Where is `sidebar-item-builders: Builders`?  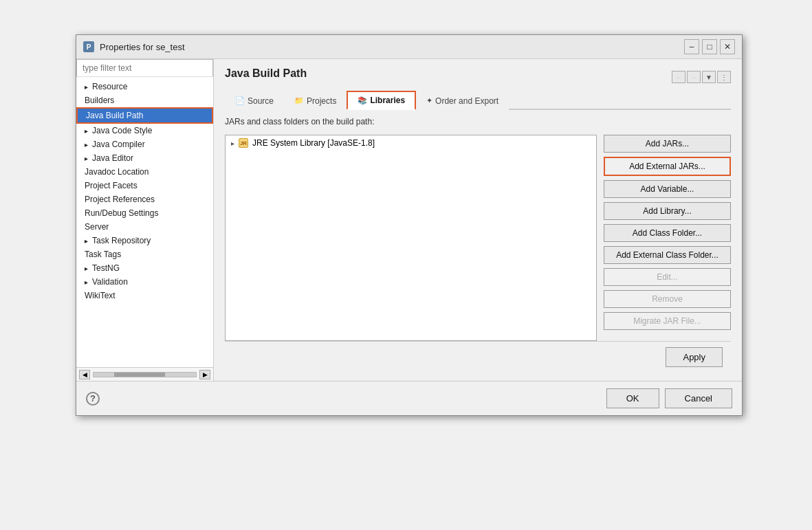 sidebar-item-builders: Builders is located at coordinates (144, 100).